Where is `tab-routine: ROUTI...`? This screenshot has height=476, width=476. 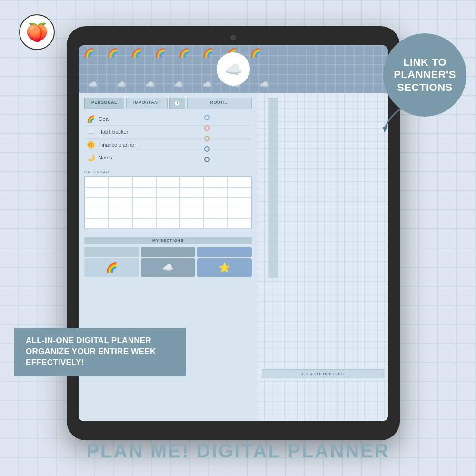
tab-routine: ROUTI... is located at coordinates (219, 103).